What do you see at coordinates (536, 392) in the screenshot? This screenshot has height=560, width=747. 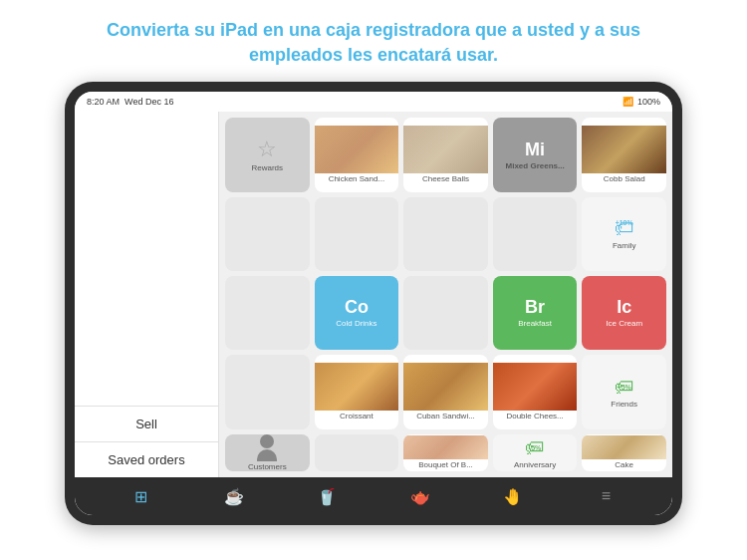 I see `grid-item-double-cheese: Double Chees...` at bounding box center [536, 392].